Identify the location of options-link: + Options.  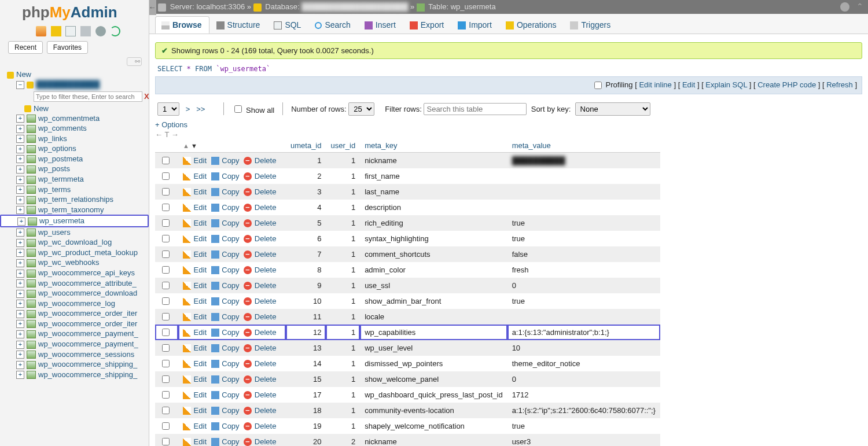
(171, 125).